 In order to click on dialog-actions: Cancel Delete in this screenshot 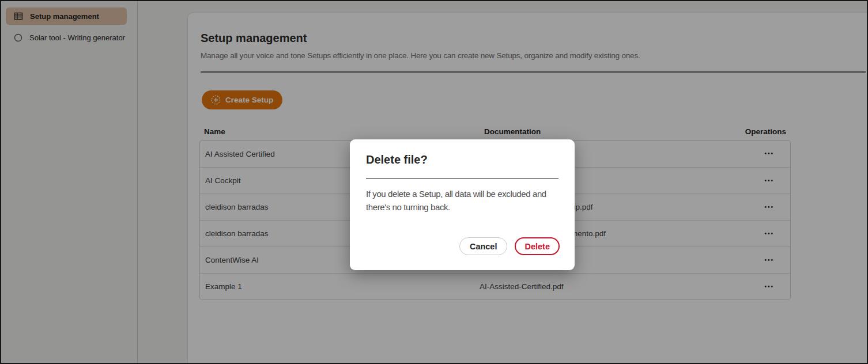, I will do `click(510, 247)`.